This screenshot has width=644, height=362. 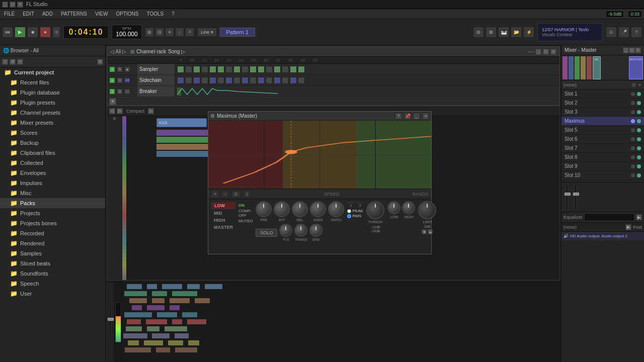 I want to click on sidebar-item-envelopes: 📁 Envelopes, so click(x=52, y=173).